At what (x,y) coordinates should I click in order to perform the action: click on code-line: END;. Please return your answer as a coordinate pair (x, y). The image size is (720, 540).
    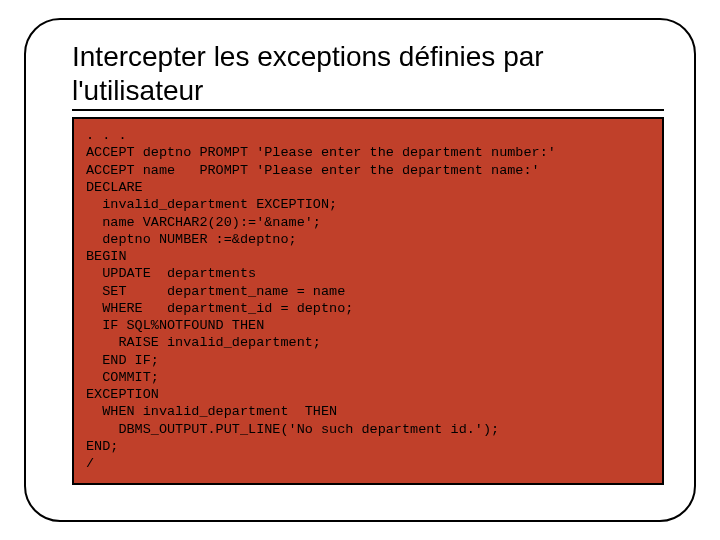
    Looking at the image, I should click on (102, 446).